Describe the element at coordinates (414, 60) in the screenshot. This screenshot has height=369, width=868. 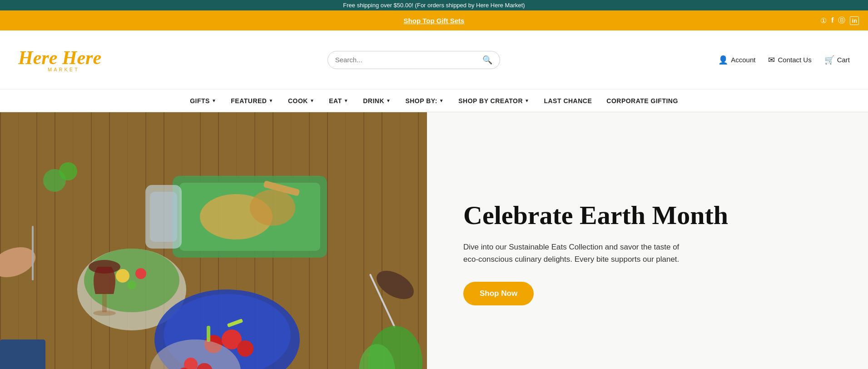
I see `search-bar: 🔍` at that location.